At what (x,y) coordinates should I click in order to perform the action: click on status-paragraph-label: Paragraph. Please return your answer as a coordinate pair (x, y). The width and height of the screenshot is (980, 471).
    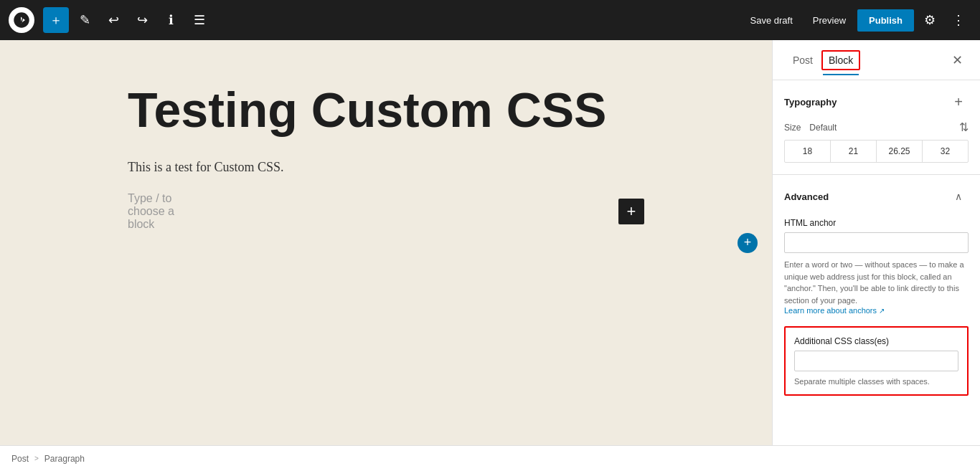
    Looking at the image, I should click on (65, 459).